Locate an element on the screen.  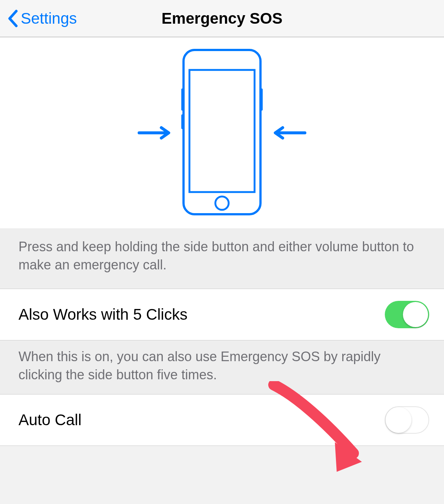
phone-outline-icon is located at coordinates (222, 133).